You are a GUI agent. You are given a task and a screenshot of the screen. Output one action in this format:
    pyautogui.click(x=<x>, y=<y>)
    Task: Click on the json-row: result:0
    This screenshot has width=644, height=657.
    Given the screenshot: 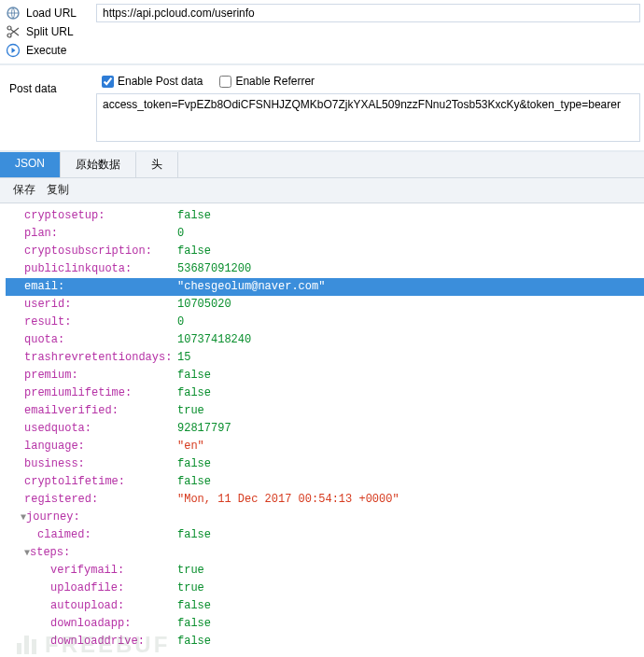 What is the action you would take?
    pyautogui.click(x=325, y=323)
    